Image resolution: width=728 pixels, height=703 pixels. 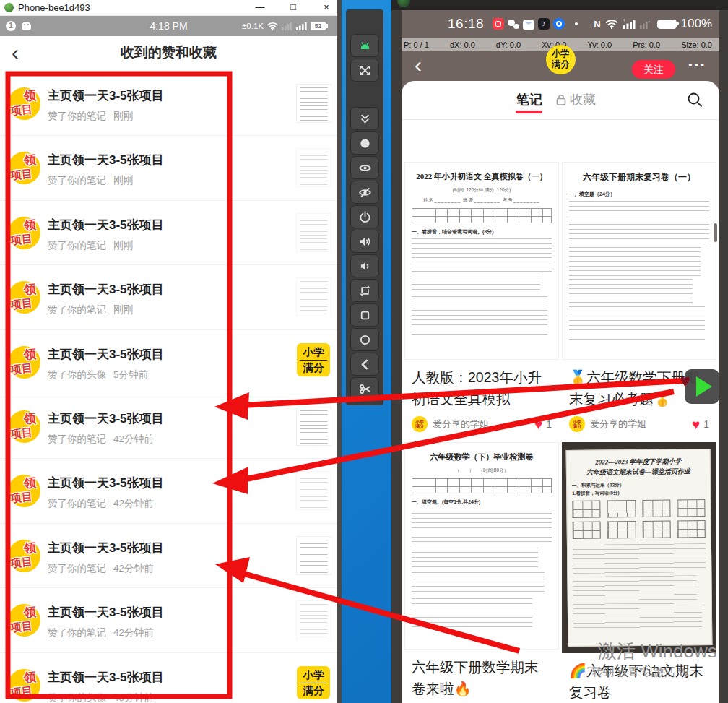 What do you see at coordinates (365, 168) in the screenshot?
I see `show-eye-button` at bounding box center [365, 168].